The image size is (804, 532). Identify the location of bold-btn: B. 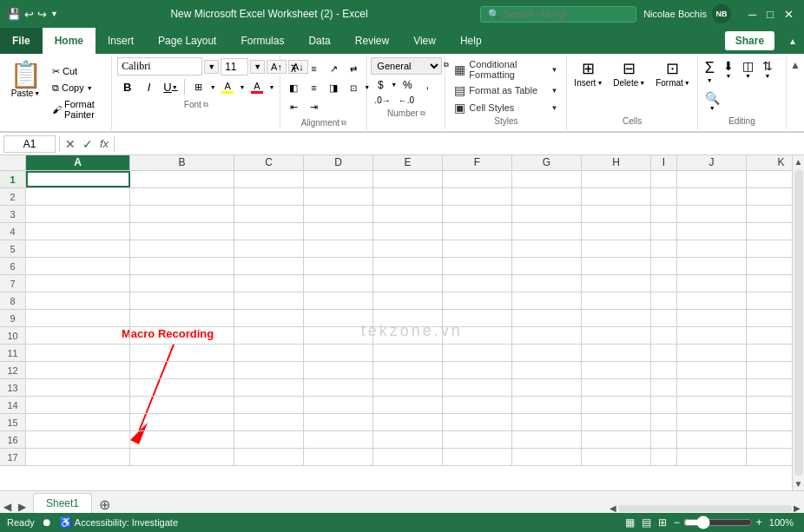
(127, 87).